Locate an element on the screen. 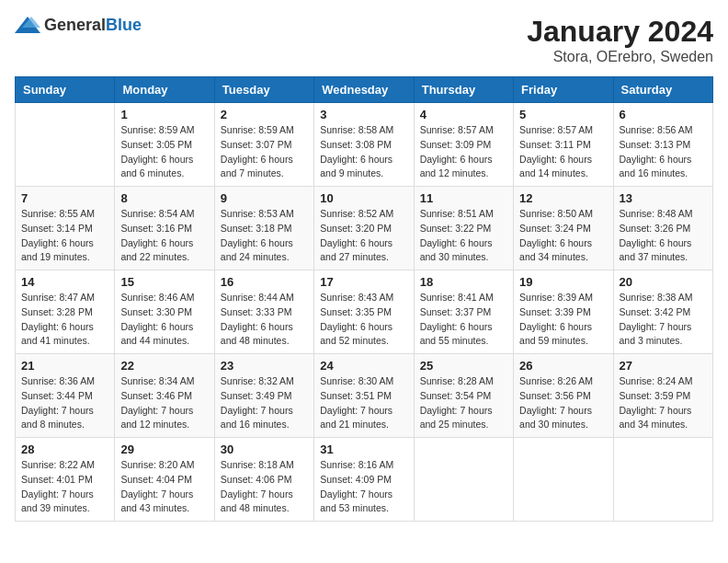 The height and width of the screenshot is (563, 728). day-detail: Sunrise: 8:39 AMSunset: 3:39 PMDaylight:… is located at coordinates (563, 320).